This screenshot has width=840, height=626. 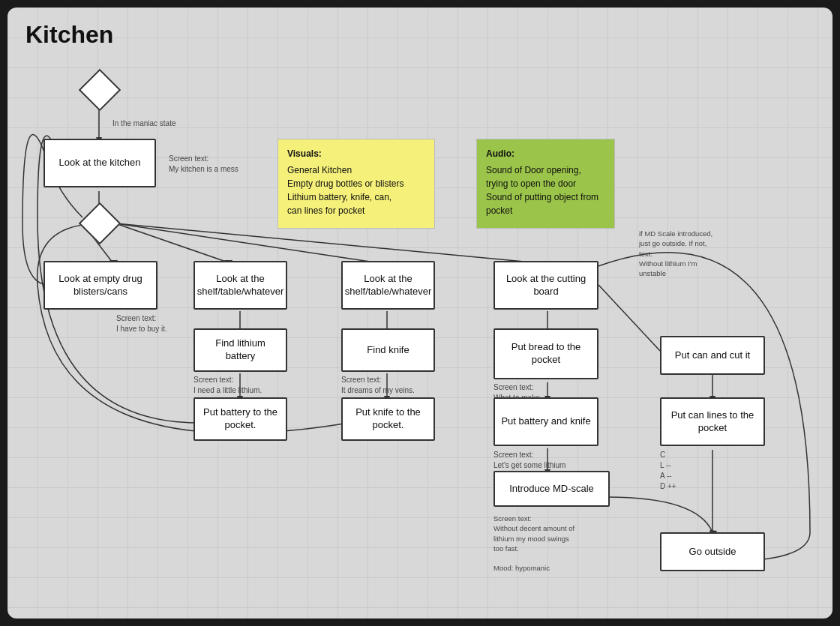 I want to click on look-kitchen-box: Look at the kitchen, so click(x=100, y=163).